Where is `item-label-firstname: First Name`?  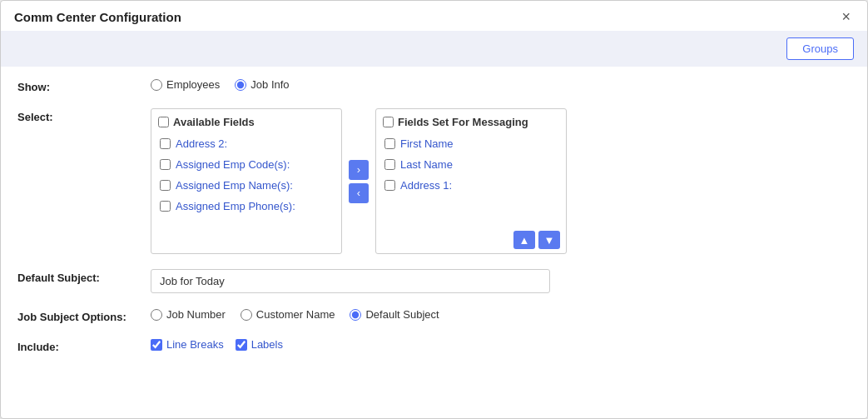 item-label-firstname: First Name is located at coordinates (427, 143).